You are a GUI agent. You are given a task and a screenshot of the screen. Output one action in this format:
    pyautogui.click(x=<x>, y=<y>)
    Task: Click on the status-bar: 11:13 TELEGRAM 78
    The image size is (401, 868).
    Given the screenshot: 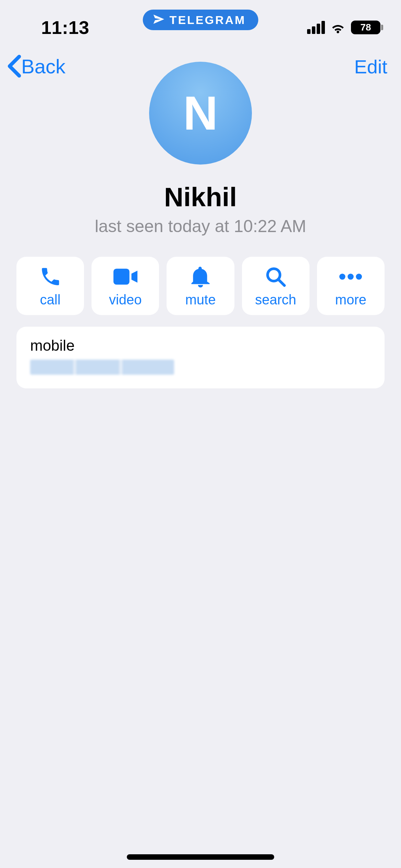 What is the action you would take?
    pyautogui.click(x=200, y=24)
    